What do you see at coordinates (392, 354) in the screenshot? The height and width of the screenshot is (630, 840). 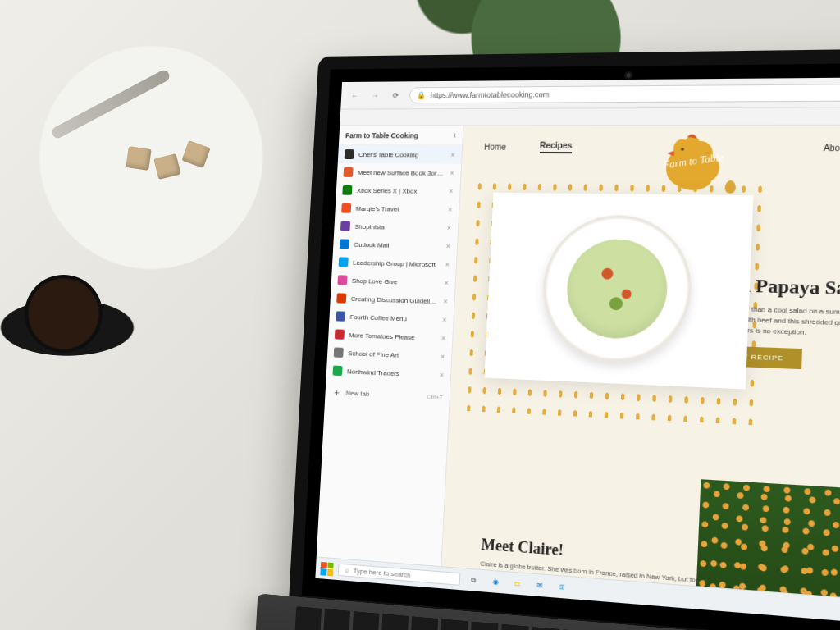 I see `tab-label: School of Fine Art` at bounding box center [392, 354].